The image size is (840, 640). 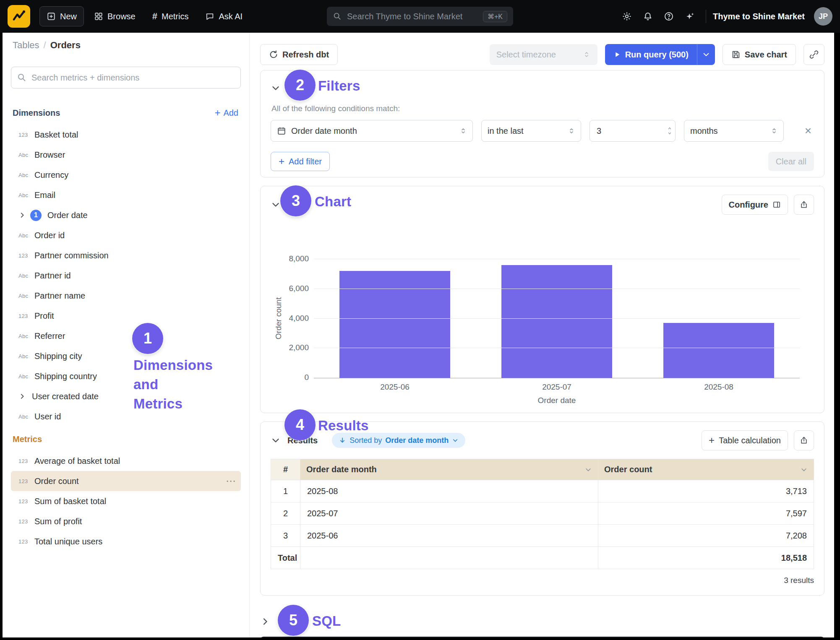 What do you see at coordinates (706, 536) in the screenshot?
I see `order-count-cell: 7,208` at bounding box center [706, 536].